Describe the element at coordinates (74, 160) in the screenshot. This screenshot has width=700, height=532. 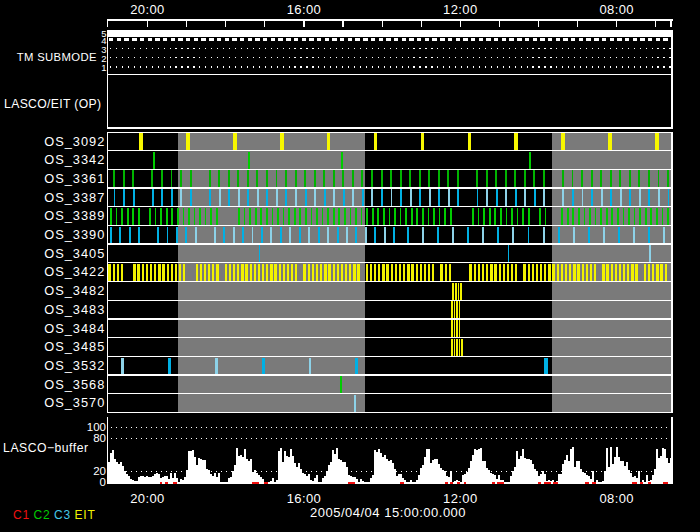
I see `svg-text: OS_3342` at that location.